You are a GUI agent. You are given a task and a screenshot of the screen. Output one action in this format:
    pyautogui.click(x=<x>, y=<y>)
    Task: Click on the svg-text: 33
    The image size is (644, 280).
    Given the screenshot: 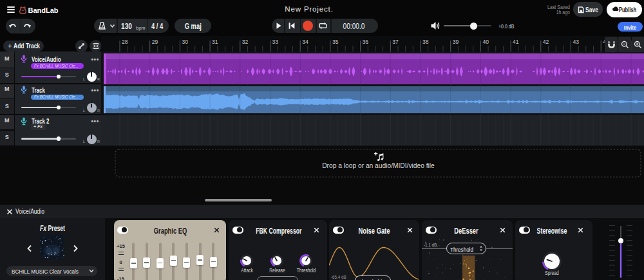 What is the action you would take?
    pyautogui.click(x=276, y=42)
    